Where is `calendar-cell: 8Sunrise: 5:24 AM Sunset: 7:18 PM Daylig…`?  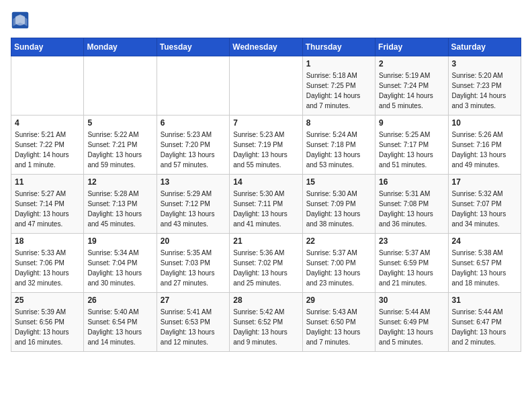
calendar-cell: 8Sunrise: 5:24 AM Sunset: 7:18 PM Daylig… is located at coordinates (339, 145).